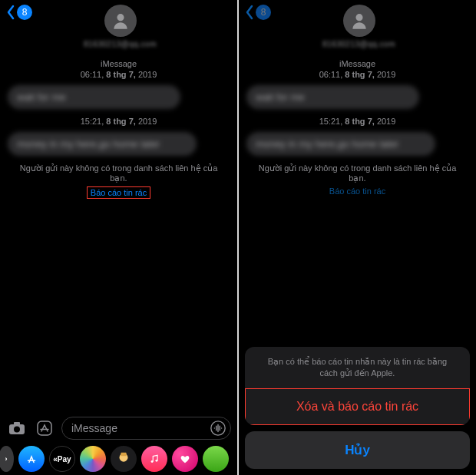  I want to click on waveform-icon, so click(218, 428).